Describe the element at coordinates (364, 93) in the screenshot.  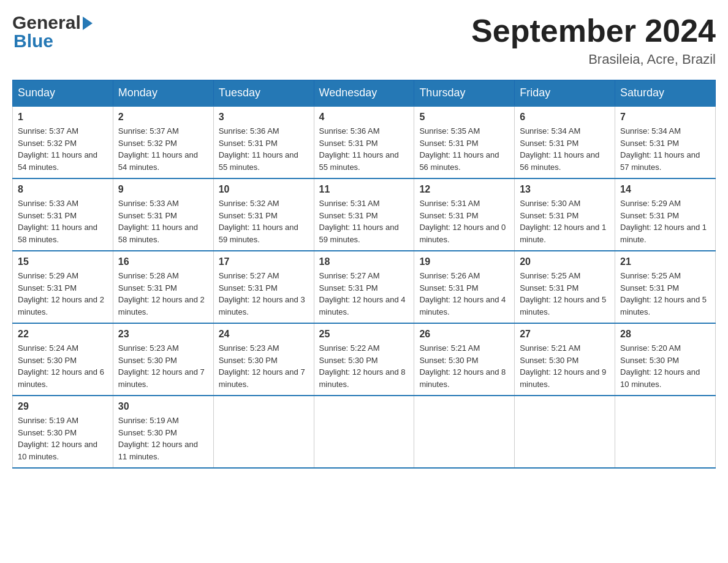
I see `header-row: SundayMondayTuesdayWednesdayThursdayFrid…` at that location.